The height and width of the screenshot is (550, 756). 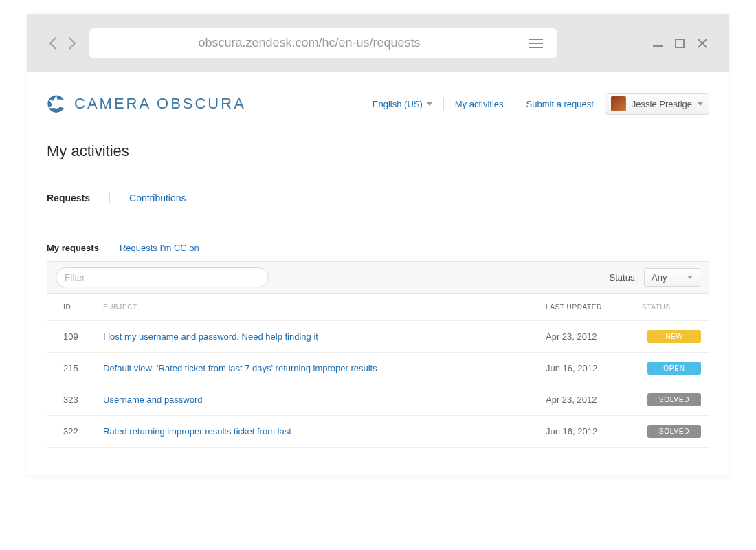 What do you see at coordinates (659, 278) in the screenshot?
I see `status-value: Any` at bounding box center [659, 278].